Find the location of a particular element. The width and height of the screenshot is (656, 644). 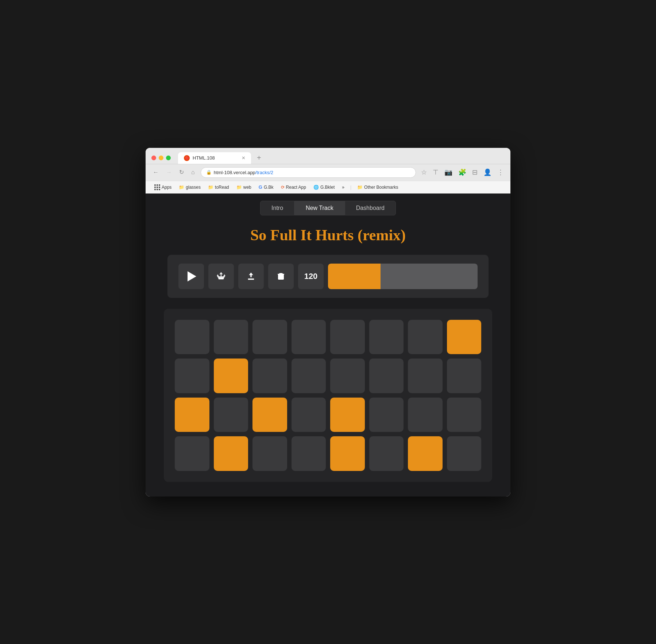

url-base: html-108.vercel.app is located at coordinates (235, 172).